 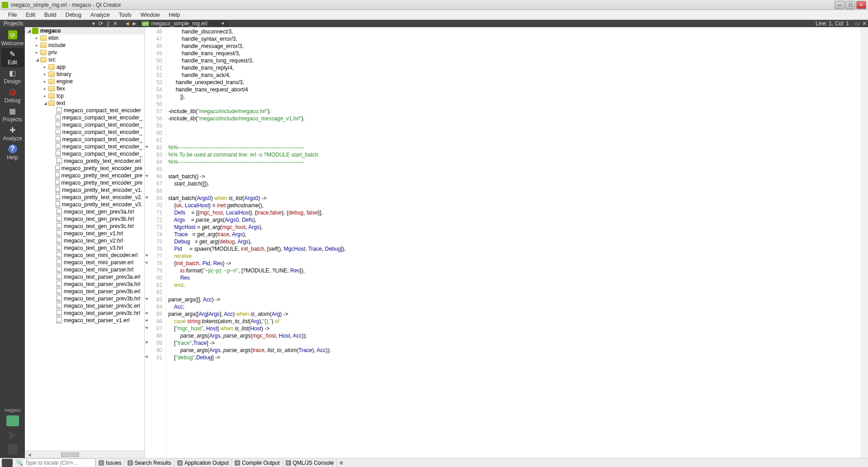 I want to click on tree-file: megaco_text_mini_parser.erl, so click(x=85, y=262).